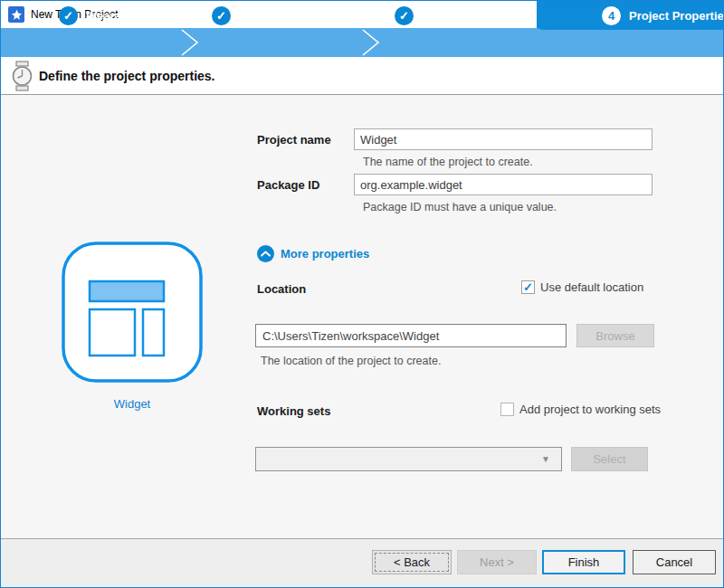 The width and height of the screenshot is (724, 588). What do you see at coordinates (127, 76) in the screenshot?
I see `wizard-description: Define the project properties.` at bounding box center [127, 76].